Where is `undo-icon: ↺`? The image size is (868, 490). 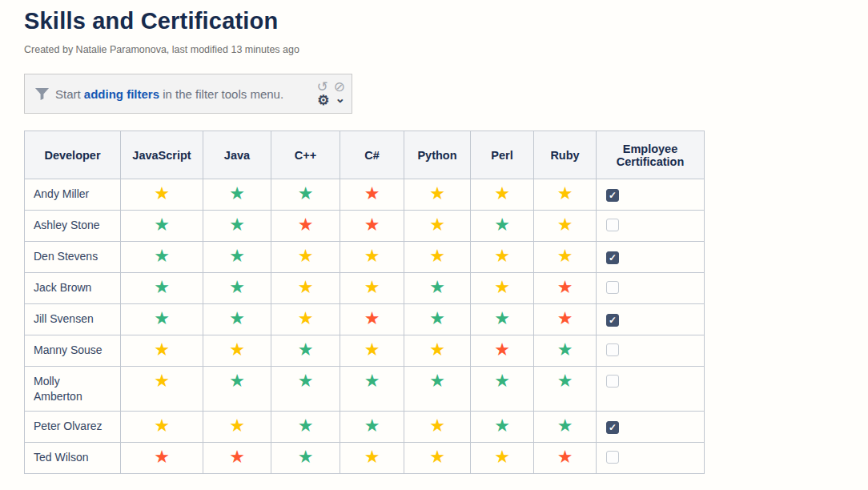
undo-icon: ↺ is located at coordinates (323, 86).